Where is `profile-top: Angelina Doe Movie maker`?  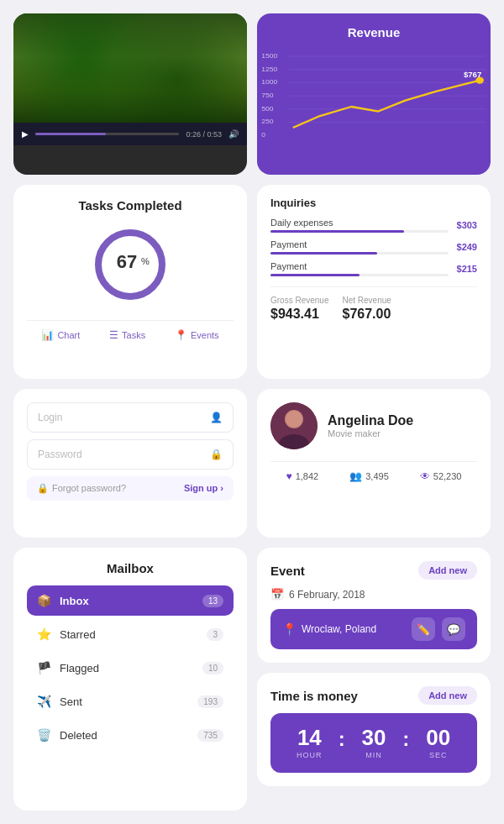
profile-top: Angelina Doe Movie maker is located at coordinates (374, 426).